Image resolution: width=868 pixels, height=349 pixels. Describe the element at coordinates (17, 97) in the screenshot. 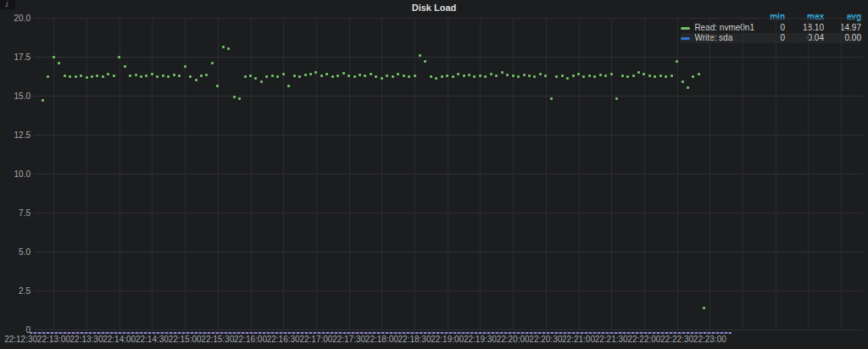

I see `y-axis-tick-label: 15.0` at that location.